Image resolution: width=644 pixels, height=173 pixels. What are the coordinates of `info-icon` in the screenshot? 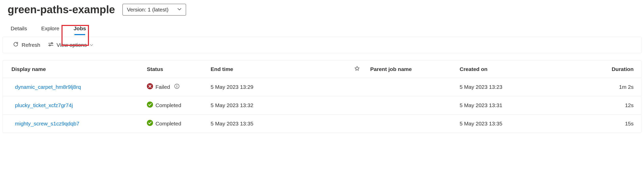 It's located at (176, 87).